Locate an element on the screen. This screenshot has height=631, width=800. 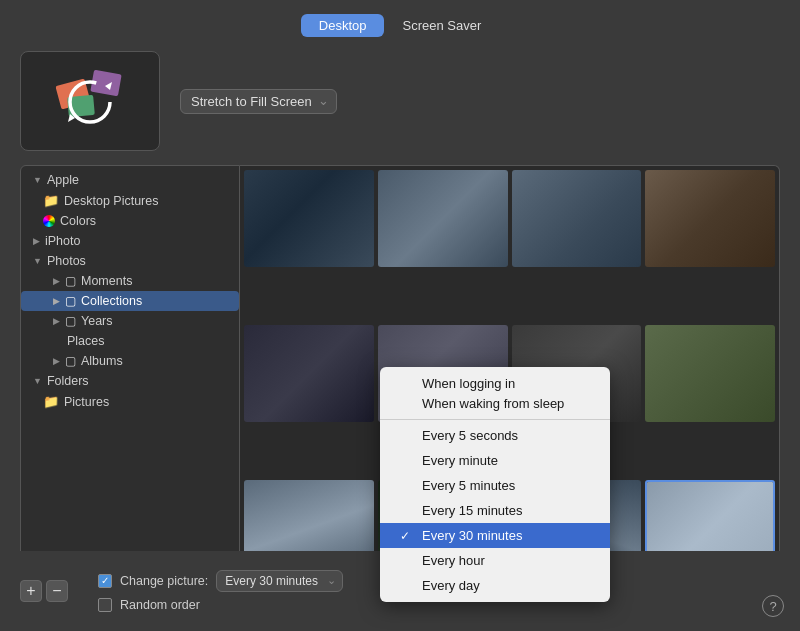
change-picture-checkbox: ✓ is located at coordinates (105, 581).